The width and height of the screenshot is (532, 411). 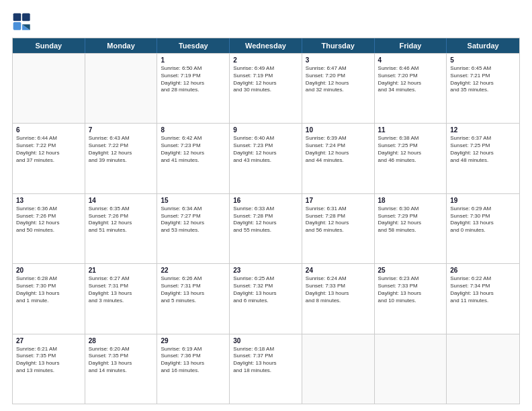 I want to click on day-info: Sunrise: 6:33 AM Sunset: 7:28 PM Dayligh…, so click(x=266, y=220).